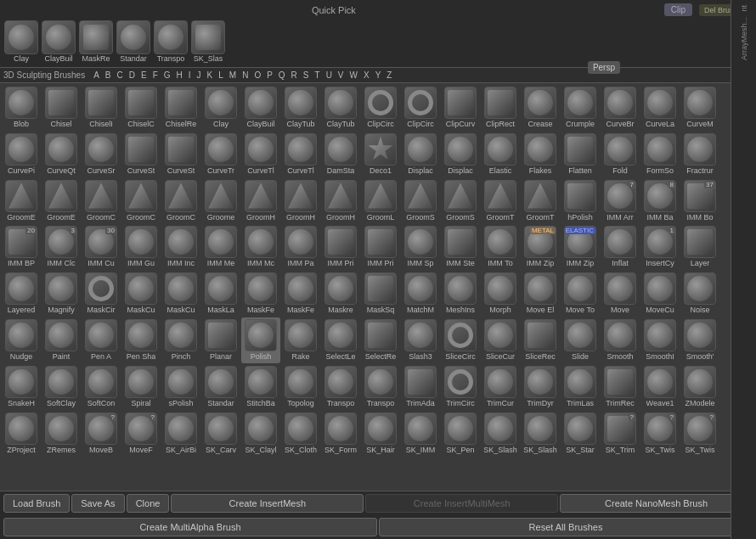 This screenshot has width=756, height=539. I want to click on brush-item: IMM Mc, so click(261, 247).